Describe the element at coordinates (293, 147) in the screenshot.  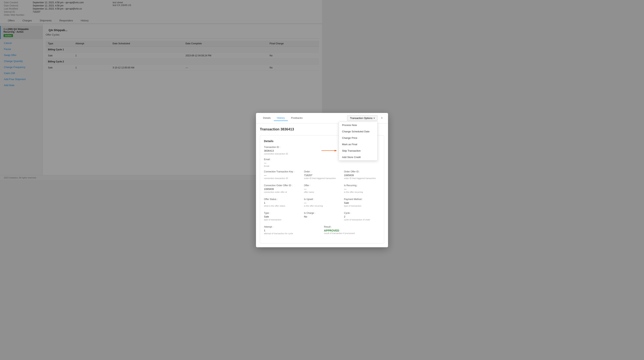
I see `transaction-id-label: Transaction ID :` at that location.